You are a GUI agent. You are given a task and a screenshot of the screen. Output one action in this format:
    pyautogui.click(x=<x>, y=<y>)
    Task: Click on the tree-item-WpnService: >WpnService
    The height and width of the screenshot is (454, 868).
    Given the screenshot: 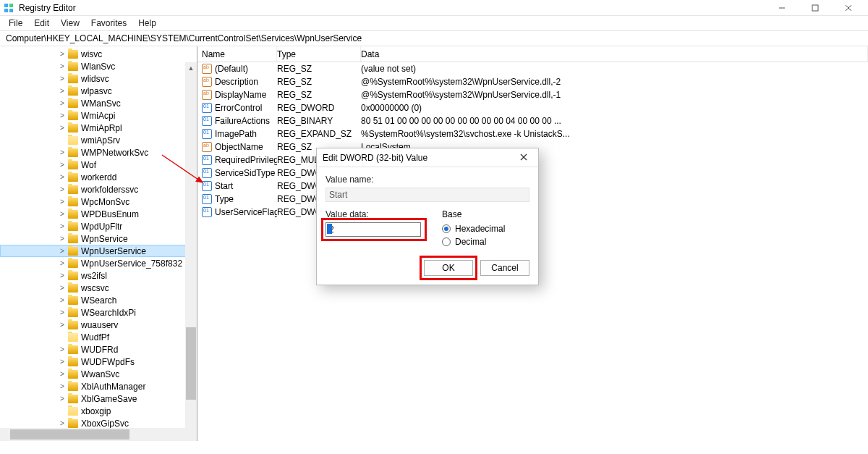 What is the action you would take?
    pyautogui.click(x=98, y=239)
    